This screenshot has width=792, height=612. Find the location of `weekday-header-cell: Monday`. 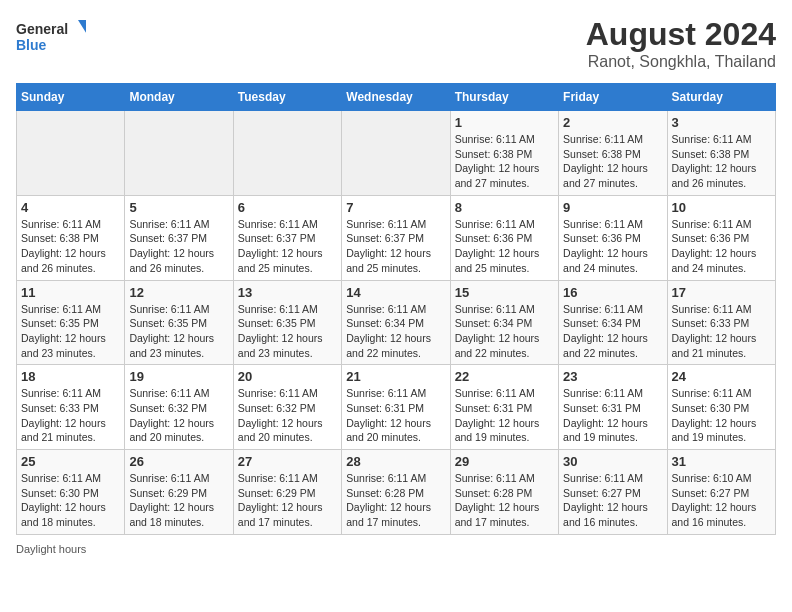

weekday-header-cell: Monday is located at coordinates (179, 98).